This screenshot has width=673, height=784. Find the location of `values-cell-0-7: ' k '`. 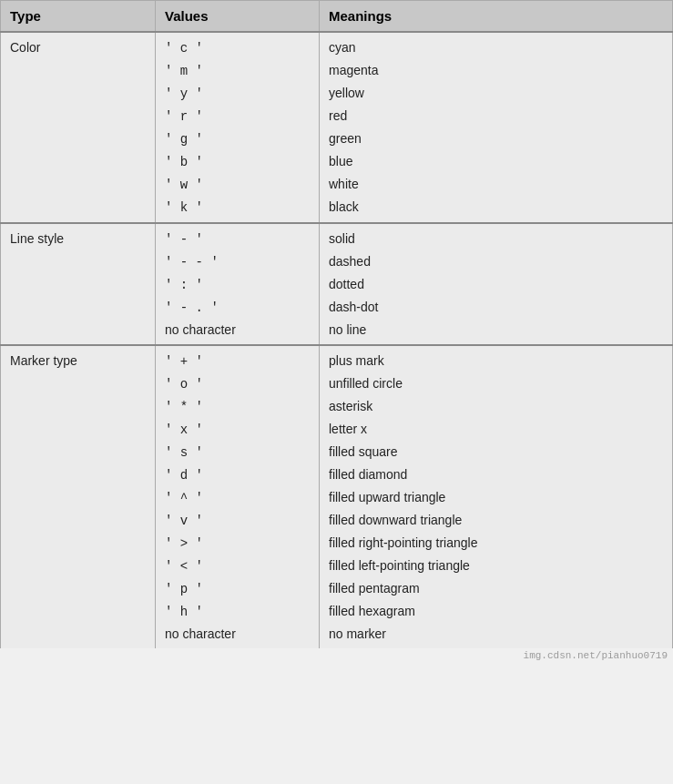

values-cell-0-7: ' k ' is located at coordinates (238, 209).